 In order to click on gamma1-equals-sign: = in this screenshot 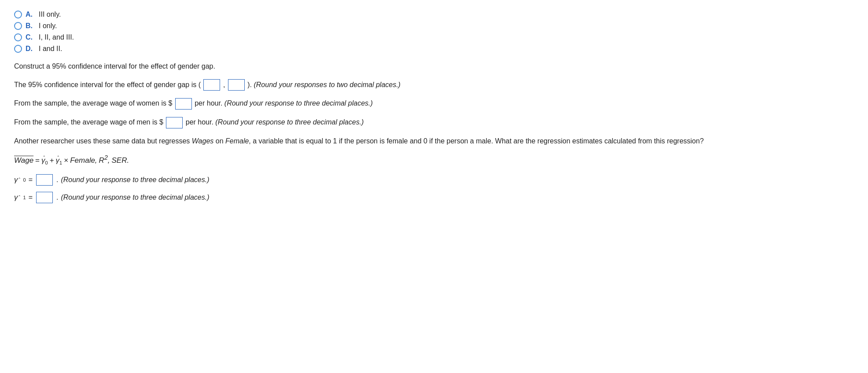, I will do `click(31, 197)`.